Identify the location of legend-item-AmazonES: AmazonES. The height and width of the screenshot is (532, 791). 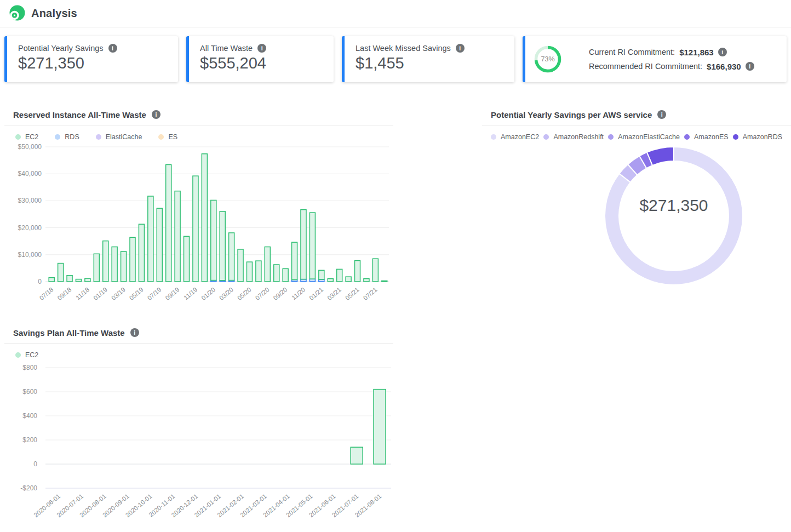
(707, 137).